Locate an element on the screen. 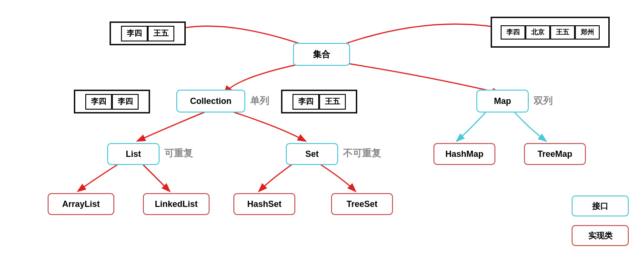  legend-impl: 实现类 is located at coordinates (600, 236).